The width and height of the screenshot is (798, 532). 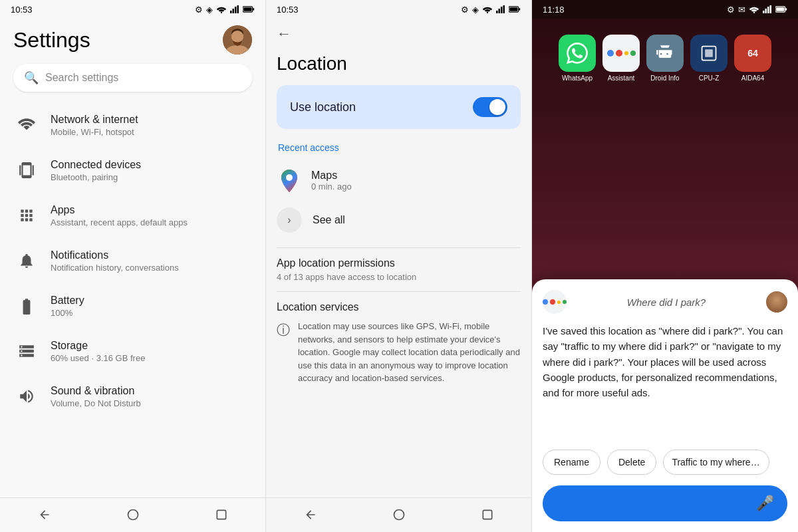 I want to click on aida-label: AIDA64, so click(x=753, y=78).